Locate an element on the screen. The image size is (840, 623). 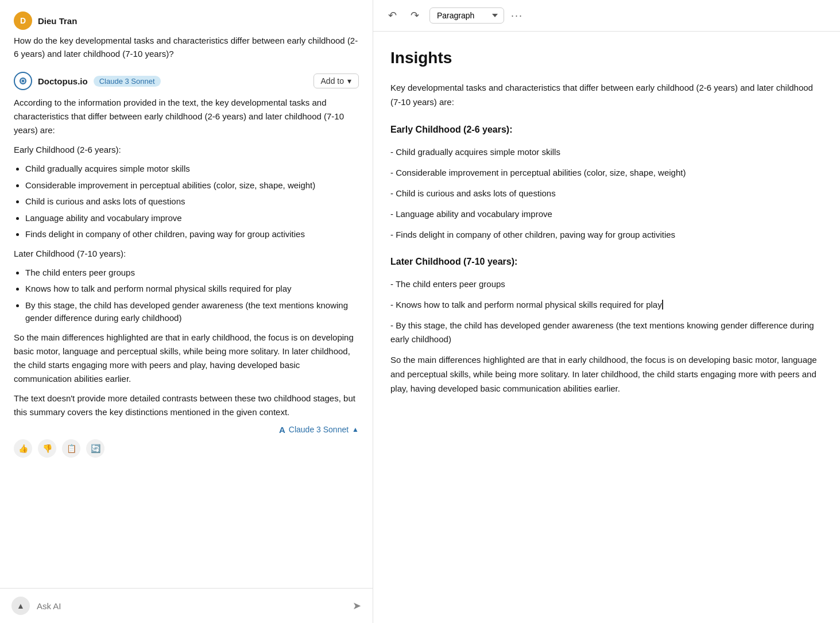
insights-early-item-4: - Language ability and vocabulary improv… is located at coordinates (606, 214).